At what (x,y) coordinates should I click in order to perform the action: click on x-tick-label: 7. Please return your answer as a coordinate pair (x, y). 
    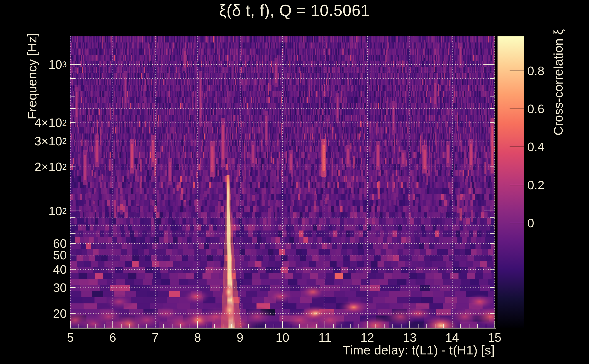
    Looking at the image, I should click on (155, 338).